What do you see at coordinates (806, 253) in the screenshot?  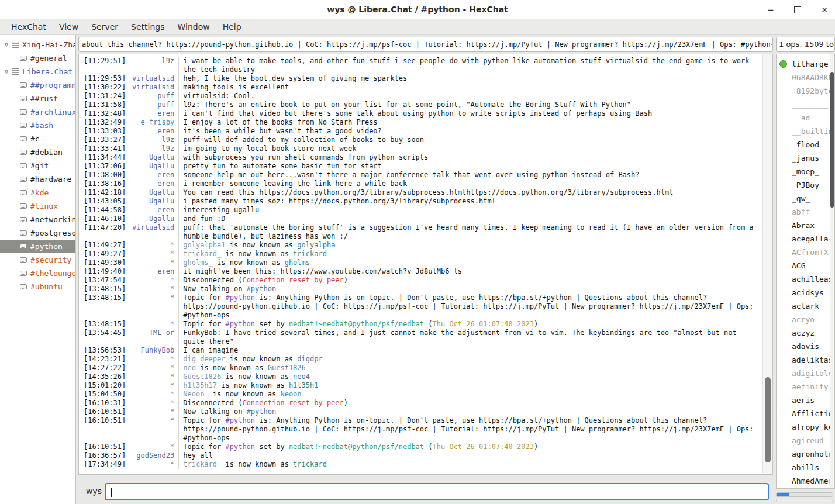 I see `user-list-item-acfromtx: ACfromTX` at bounding box center [806, 253].